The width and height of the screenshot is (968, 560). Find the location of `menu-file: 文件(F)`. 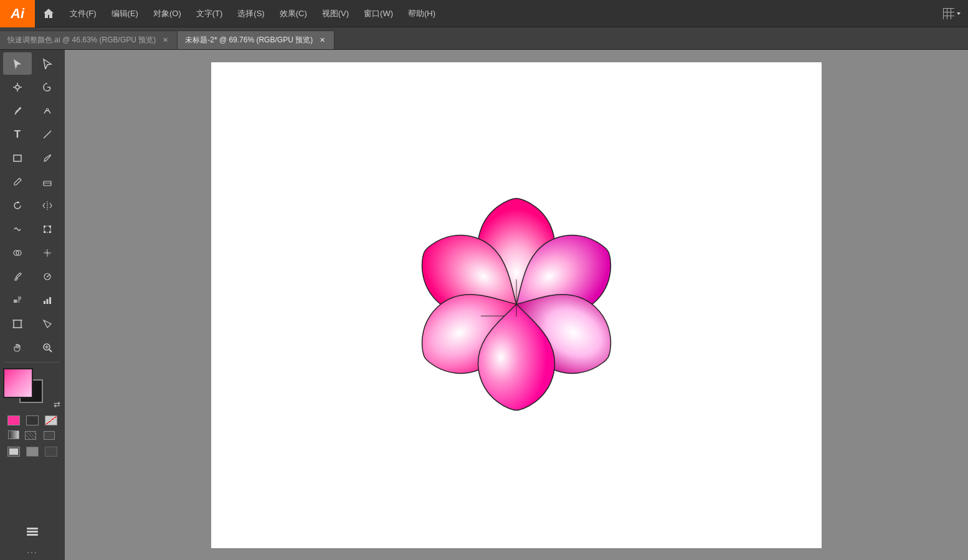

menu-file: 文件(F) is located at coordinates (83, 14).